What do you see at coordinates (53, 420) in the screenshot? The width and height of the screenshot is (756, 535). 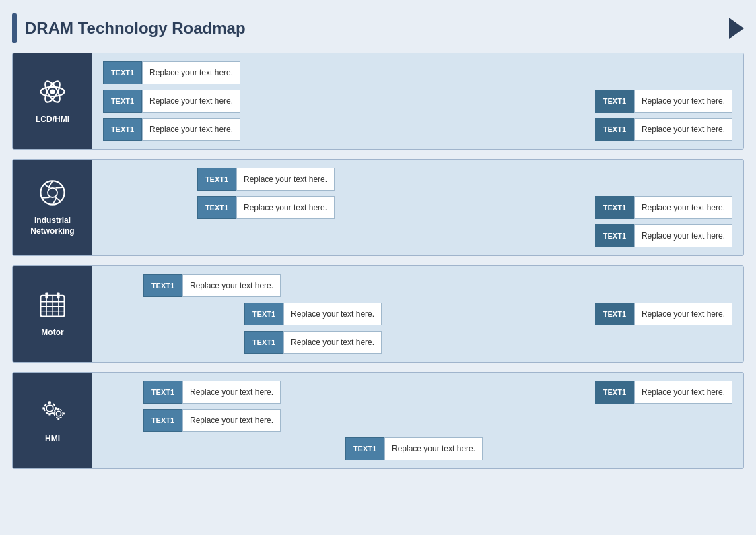 I see `section-label-hmi: HMI` at bounding box center [53, 420].